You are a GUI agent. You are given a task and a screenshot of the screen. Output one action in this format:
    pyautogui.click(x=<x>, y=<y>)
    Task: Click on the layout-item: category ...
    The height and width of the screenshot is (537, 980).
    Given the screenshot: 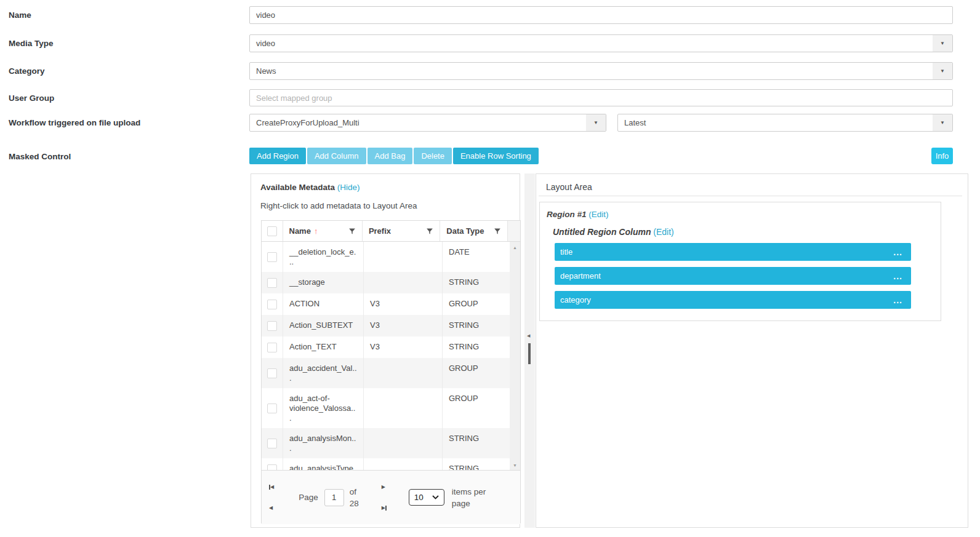 What is the action you would take?
    pyautogui.click(x=733, y=300)
    